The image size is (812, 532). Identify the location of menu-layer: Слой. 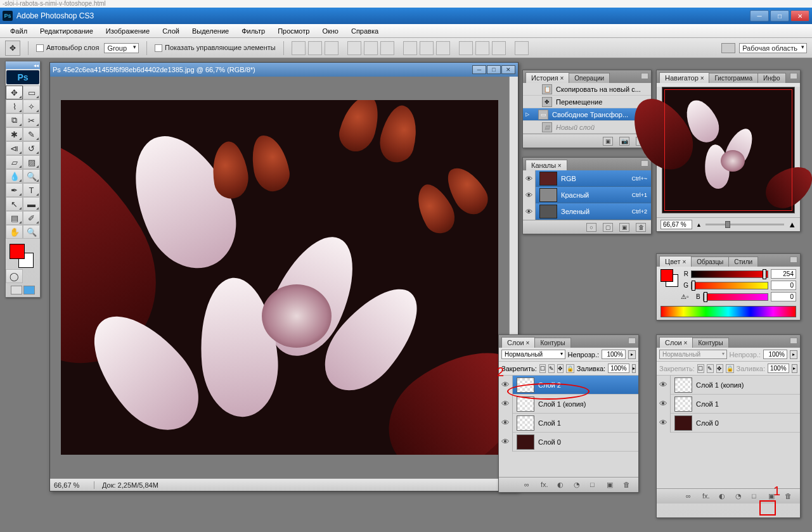
(171, 31).